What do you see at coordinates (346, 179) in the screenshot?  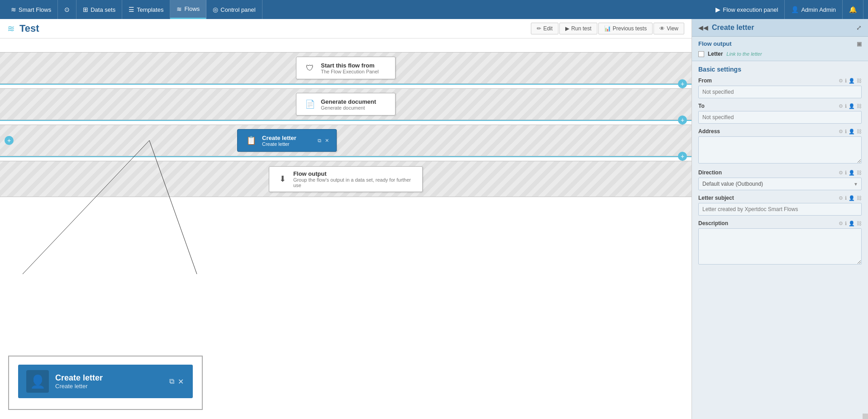 I see `flow-step-output: ⬇ Flow output Group the flow's output in…` at bounding box center [346, 179].